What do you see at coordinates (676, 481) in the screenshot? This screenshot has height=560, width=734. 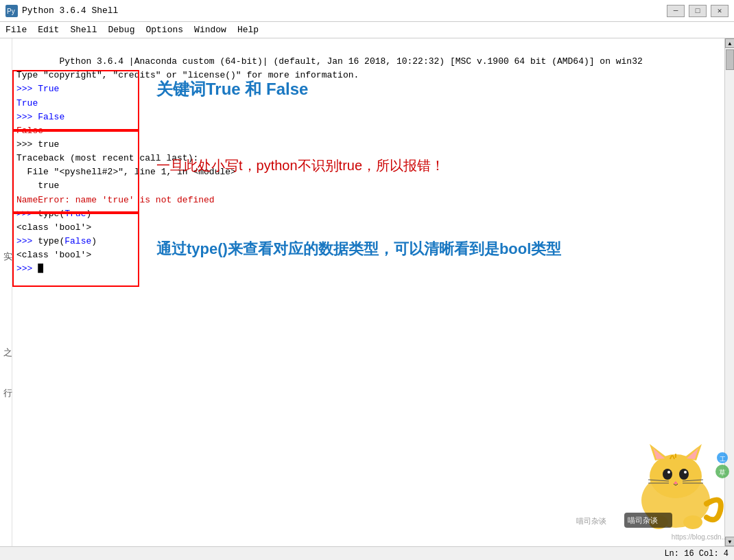 I see `mascot-image: 喵司杂谈 草 工` at bounding box center [676, 481].